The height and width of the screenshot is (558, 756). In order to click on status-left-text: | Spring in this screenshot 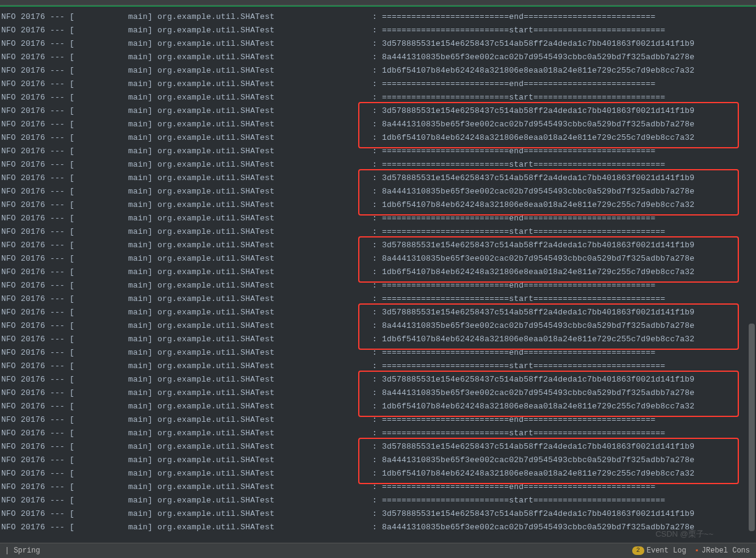, I will do `click(312, 551)`.